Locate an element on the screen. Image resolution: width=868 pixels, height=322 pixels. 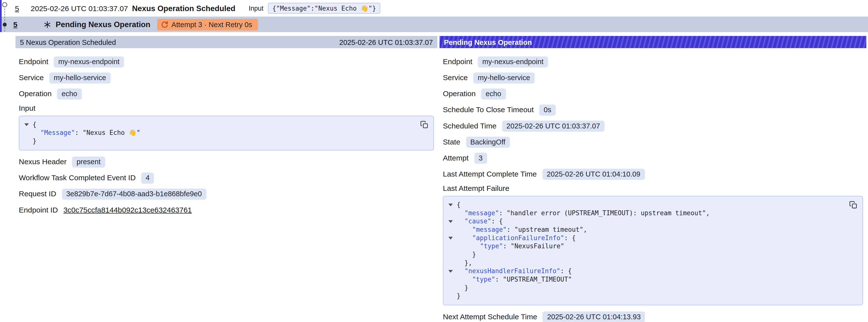
event-detail-header-title: 5 Nexus Operation Scheduled is located at coordinates (68, 42).